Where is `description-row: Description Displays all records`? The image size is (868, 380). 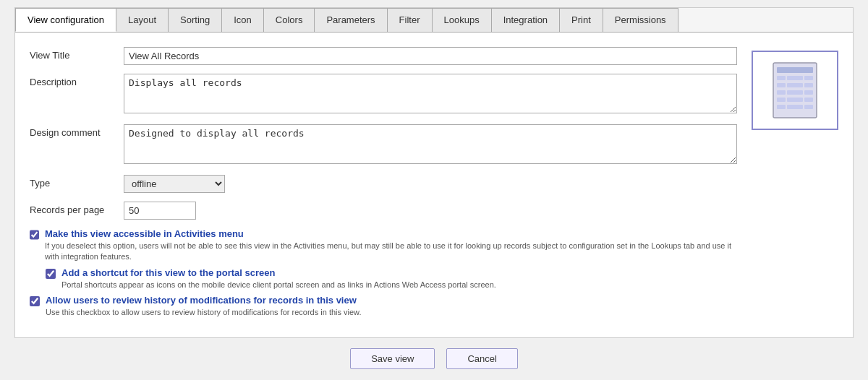
description-row: Description Displays all records is located at coordinates (383, 95).